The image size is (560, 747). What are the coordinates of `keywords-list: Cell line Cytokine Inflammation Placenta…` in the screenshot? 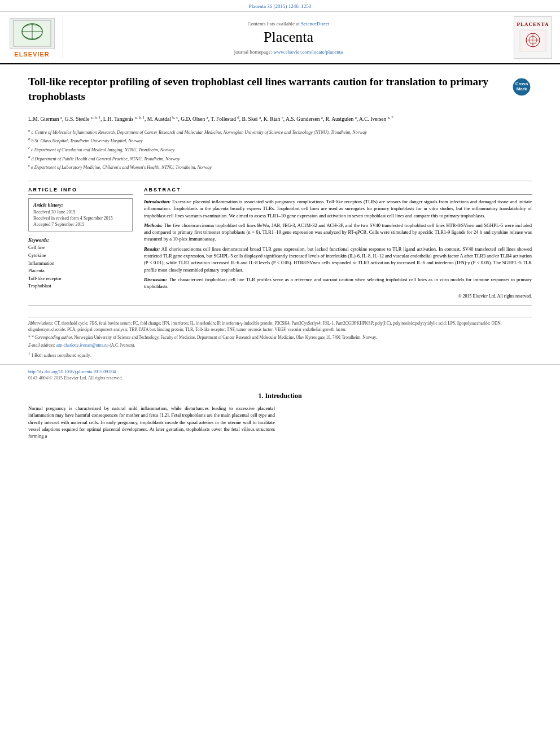 It's located at (80, 267).